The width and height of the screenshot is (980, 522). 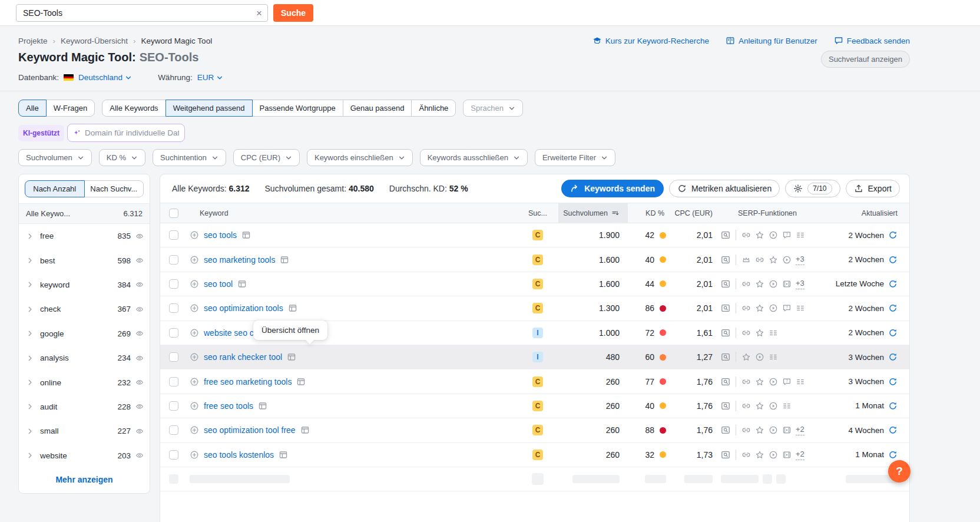 What do you see at coordinates (800, 260) in the screenshot?
I see `more-serp-features: +3` at bounding box center [800, 260].